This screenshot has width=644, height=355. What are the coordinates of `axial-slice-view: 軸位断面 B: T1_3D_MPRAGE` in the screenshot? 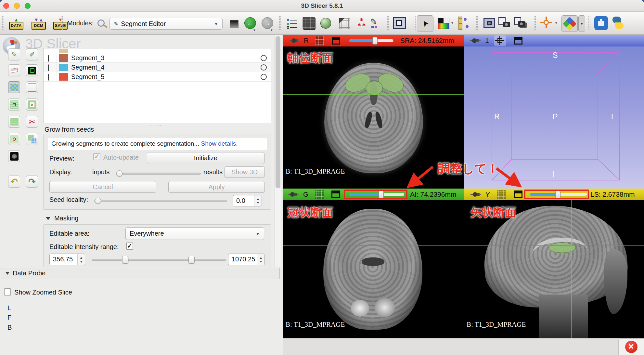 It's located at (374, 118).